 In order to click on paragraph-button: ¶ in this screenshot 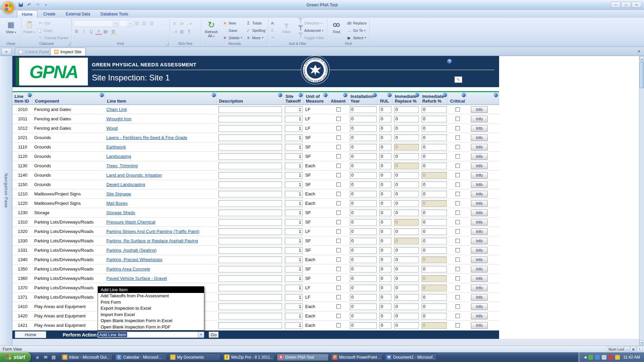, I will do `click(189, 32)`.